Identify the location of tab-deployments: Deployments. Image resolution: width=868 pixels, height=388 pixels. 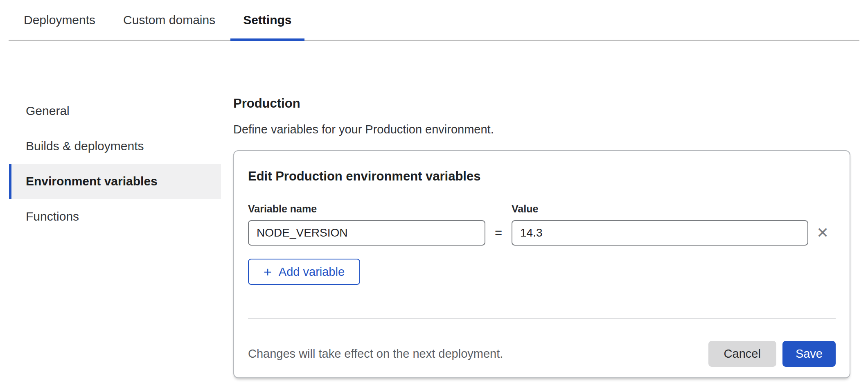
(60, 20).